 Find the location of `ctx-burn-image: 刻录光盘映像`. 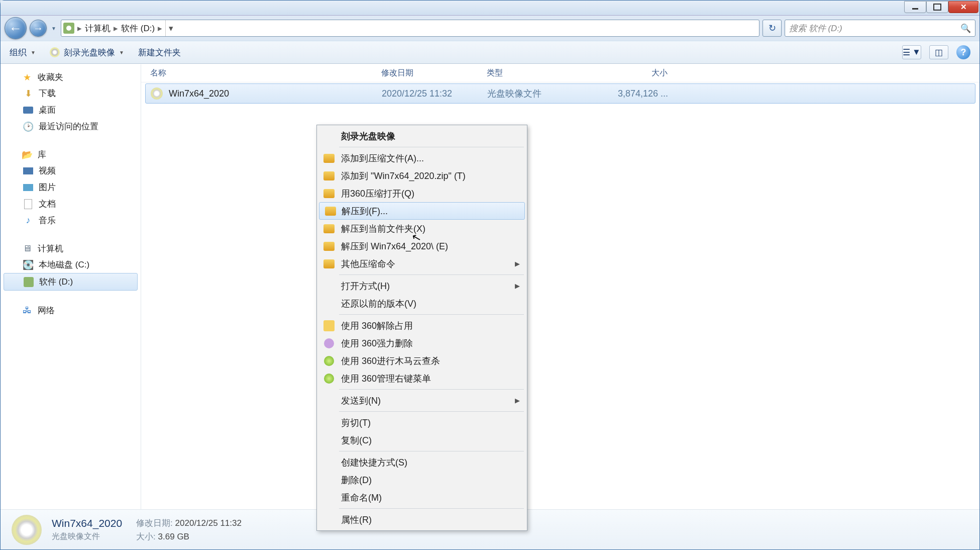

ctx-burn-image: 刻录光盘映像 is located at coordinates (422, 136).